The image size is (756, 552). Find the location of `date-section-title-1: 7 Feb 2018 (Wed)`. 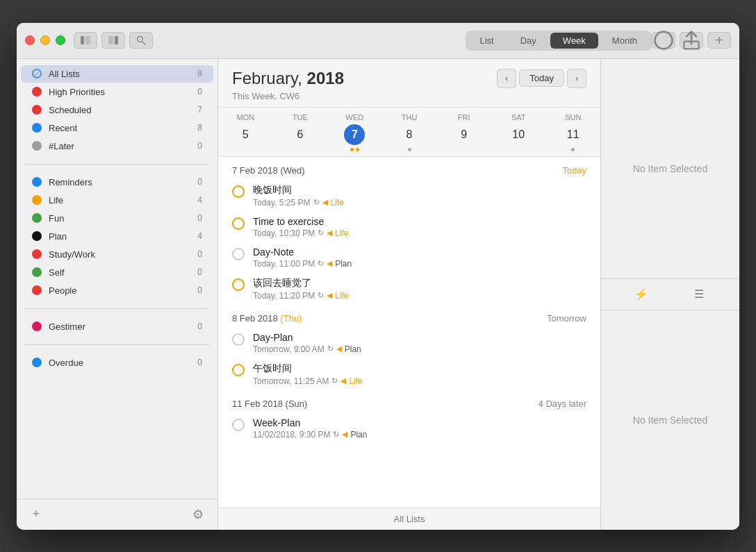

date-section-title-1: 7 Feb 2018 (Wed) is located at coordinates (268, 171).